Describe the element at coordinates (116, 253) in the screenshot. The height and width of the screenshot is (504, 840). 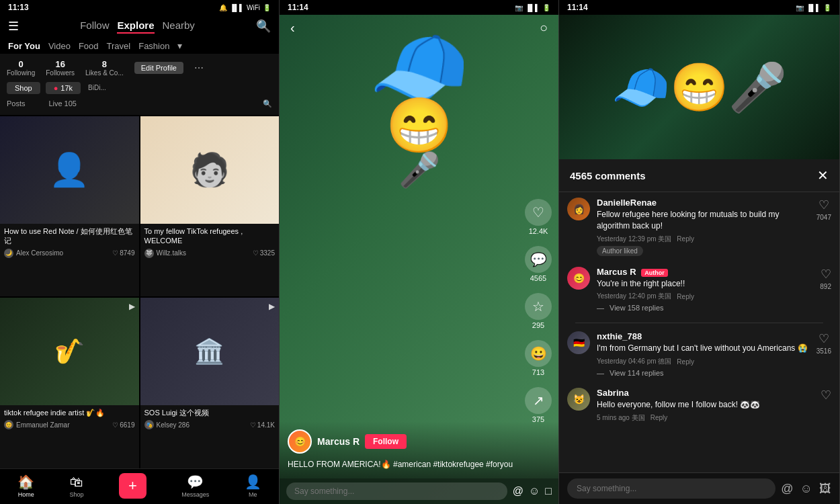
I see `heart-icon-1: ♡` at that location.